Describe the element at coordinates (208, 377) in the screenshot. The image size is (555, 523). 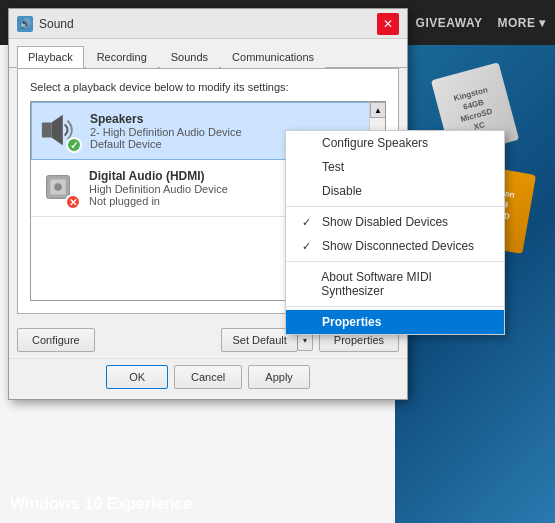
I see `cancel-button: Cancel` at that location.